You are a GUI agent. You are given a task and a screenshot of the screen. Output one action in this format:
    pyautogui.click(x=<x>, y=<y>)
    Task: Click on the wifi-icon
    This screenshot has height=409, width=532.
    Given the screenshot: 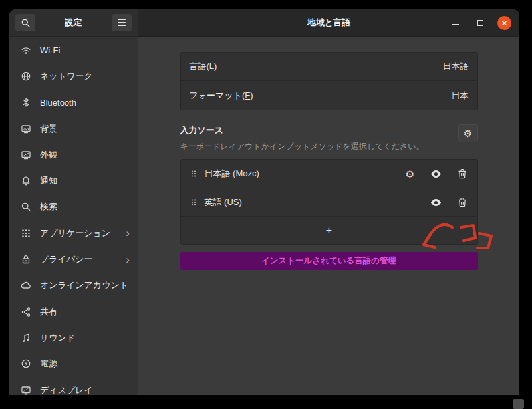 What is the action you would take?
    pyautogui.click(x=26, y=51)
    